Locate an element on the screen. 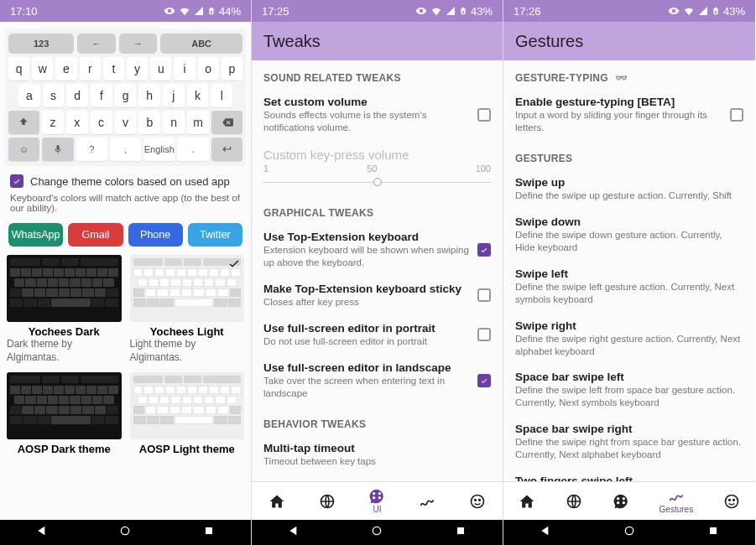  nav-gestures is located at coordinates (427, 501).